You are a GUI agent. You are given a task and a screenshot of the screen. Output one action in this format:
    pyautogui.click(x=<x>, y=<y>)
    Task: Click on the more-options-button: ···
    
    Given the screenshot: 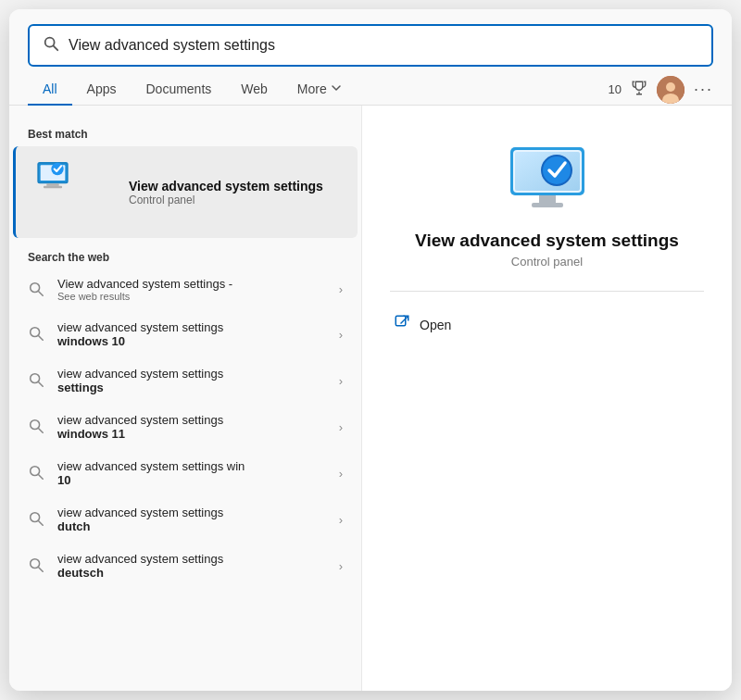 What is the action you would take?
    pyautogui.click(x=704, y=89)
    